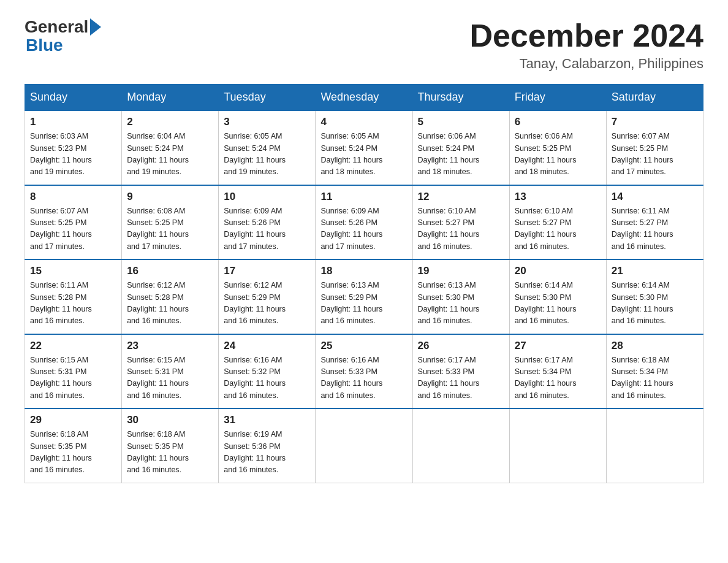 This screenshot has height=563, width=728. Describe the element at coordinates (461, 223) in the screenshot. I see `calendar-cell: 12Sunrise: 6:10 AMSunset: 5:27 PMDayligh…` at that location.